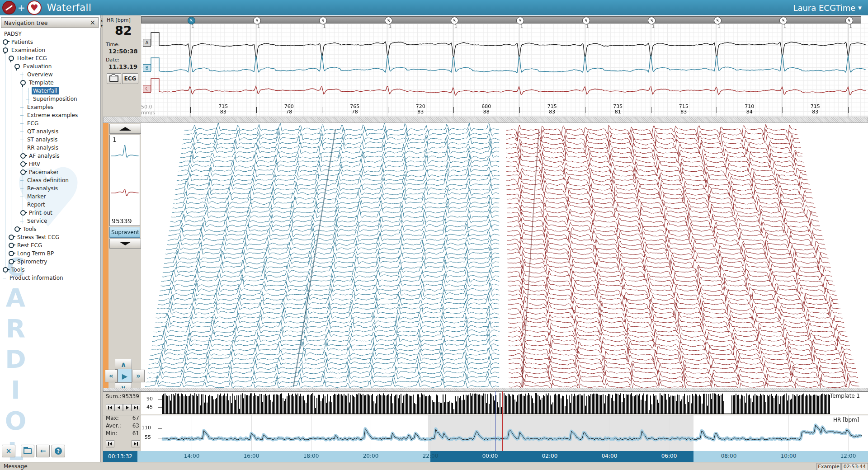 The height and width of the screenshot is (470, 868). Describe the element at coordinates (38, 237) in the screenshot. I see `tree-item-label: Stress Test ECG` at that location.